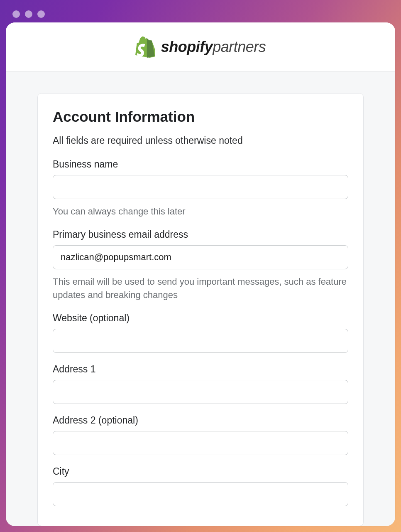 The image size is (401, 532). I want to click on form-note: All fields are required unless otherwise…, so click(200, 140).